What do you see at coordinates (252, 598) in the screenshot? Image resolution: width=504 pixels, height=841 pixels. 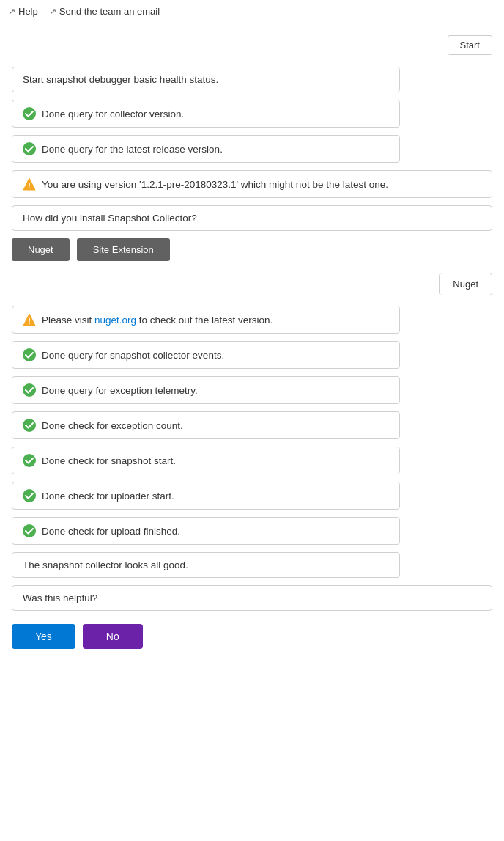 I see `helpful-section: Was this helpful?` at bounding box center [252, 598].